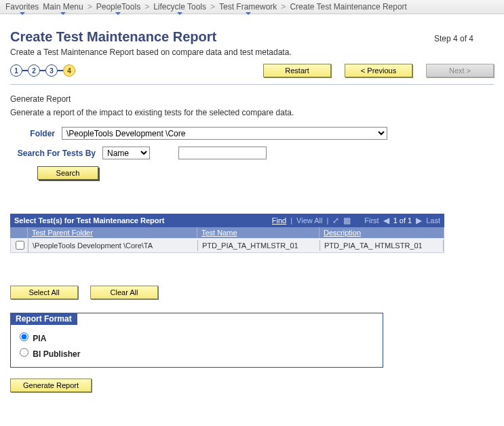 The image size is (504, 426). What do you see at coordinates (252, 52) in the screenshot?
I see `page-subtitle: Create a Test Maintenance Report based o…` at bounding box center [252, 52].